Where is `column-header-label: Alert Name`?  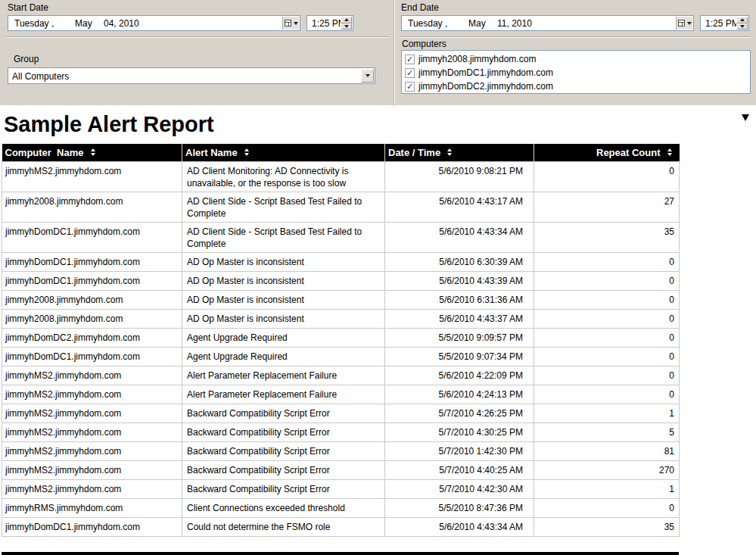 column-header-label: Alert Name is located at coordinates (212, 153).